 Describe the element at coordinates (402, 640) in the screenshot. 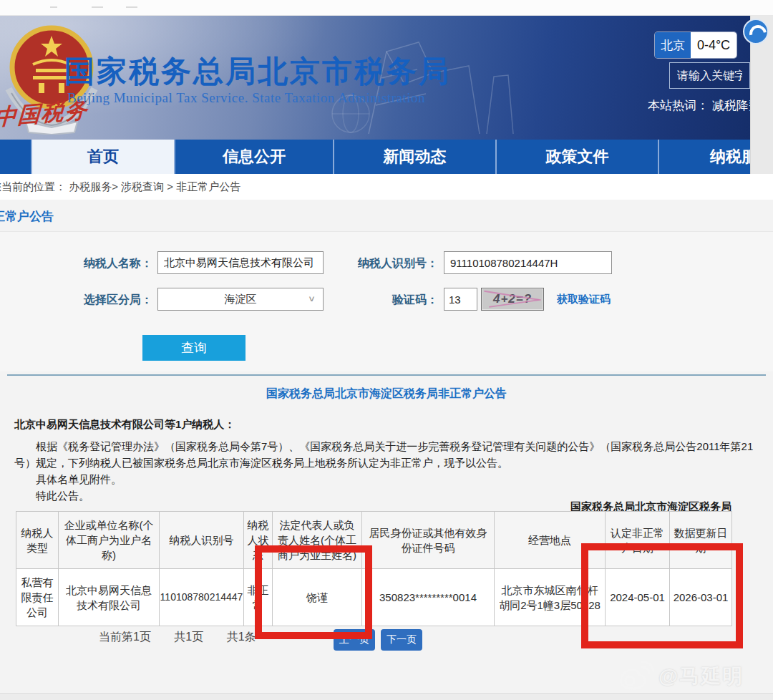

I see `next-page-button: 下一页` at that location.